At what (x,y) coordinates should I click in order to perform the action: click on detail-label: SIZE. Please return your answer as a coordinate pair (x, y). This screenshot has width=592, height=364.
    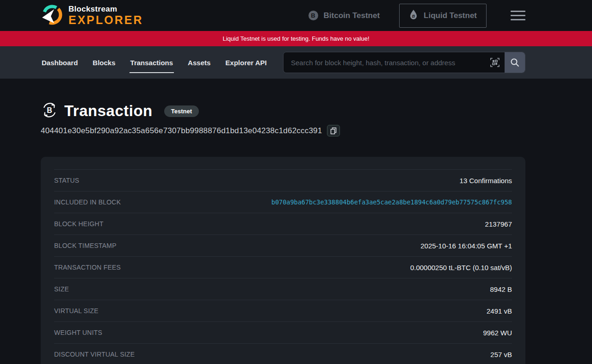
    Looking at the image, I should click on (62, 289).